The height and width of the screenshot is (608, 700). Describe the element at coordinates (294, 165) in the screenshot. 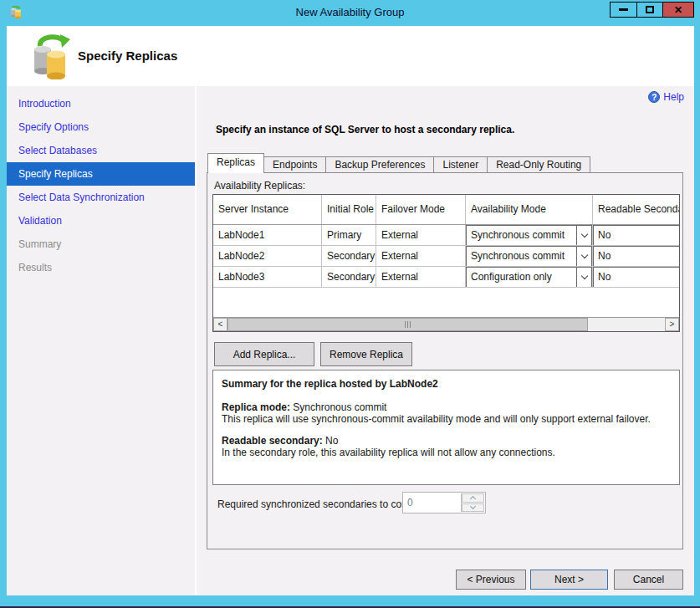

I see `tab-endpoints: Endpoints` at that location.